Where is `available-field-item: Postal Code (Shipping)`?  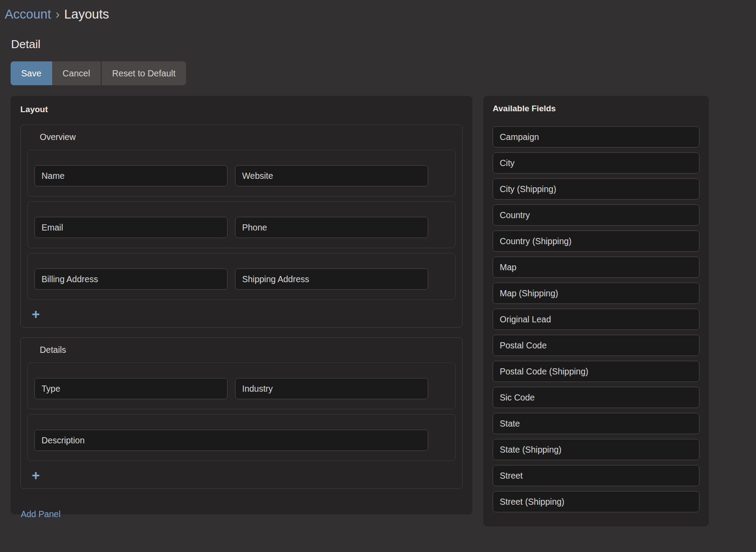 available-field-item: Postal Code (Shipping) is located at coordinates (596, 371).